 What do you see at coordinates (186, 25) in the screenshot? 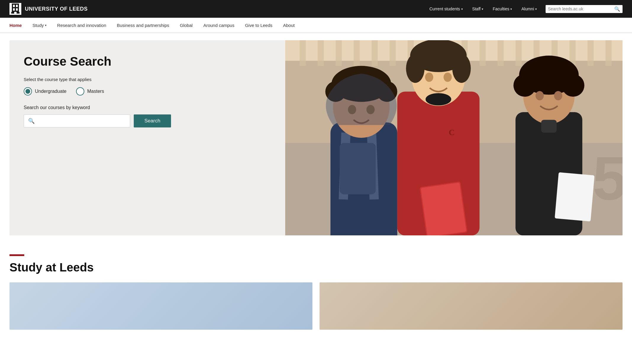
I see `nav-global: Global` at bounding box center [186, 25].